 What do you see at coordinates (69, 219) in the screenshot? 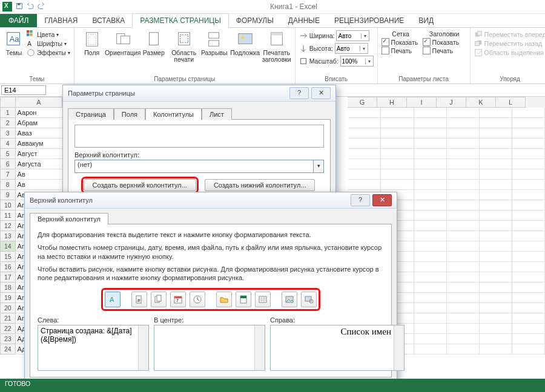
I see `header-inner-tab: Верхний колонтитул` at bounding box center [69, 219].